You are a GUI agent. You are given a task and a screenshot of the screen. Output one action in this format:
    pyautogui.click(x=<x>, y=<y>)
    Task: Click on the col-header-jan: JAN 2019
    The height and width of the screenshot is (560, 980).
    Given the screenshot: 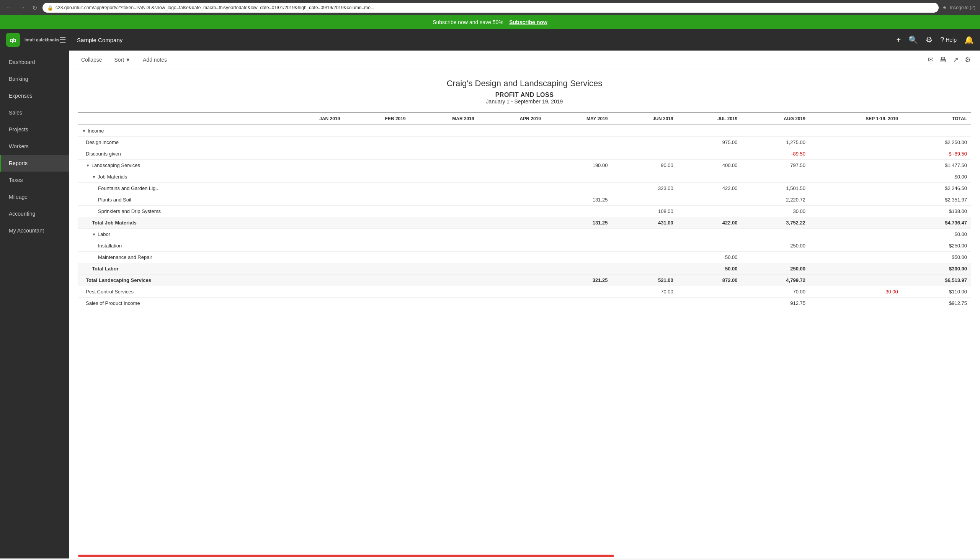 What is the action you would take?
    pyautogui.click(x=311, y=119)
    